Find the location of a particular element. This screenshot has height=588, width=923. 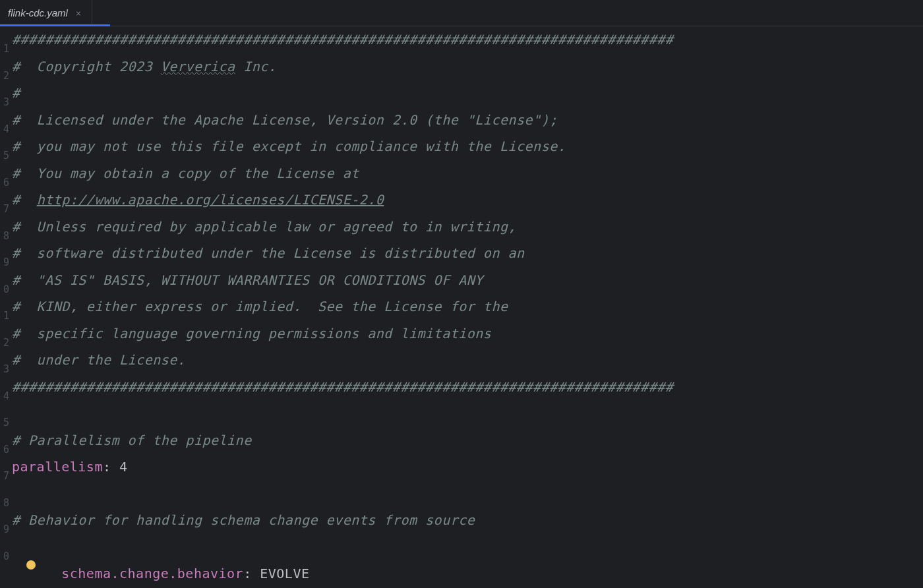

code-line: parallelism: 4 is located at coordinates (343, 467).